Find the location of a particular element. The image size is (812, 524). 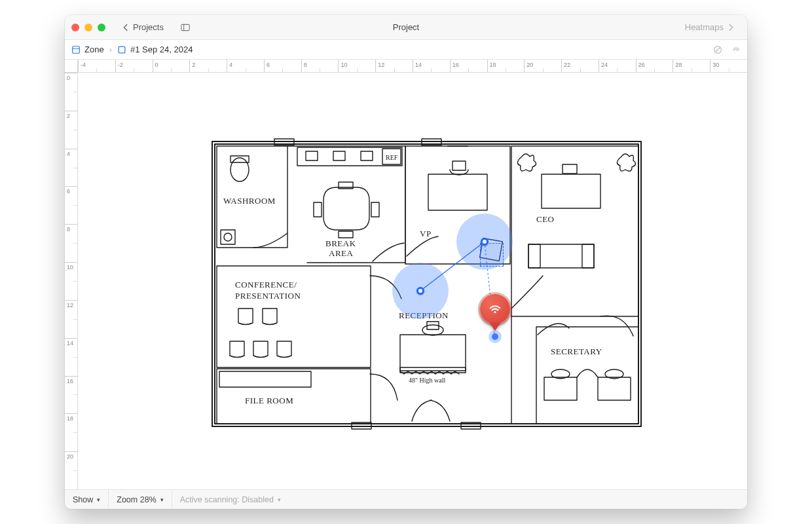

ruler-h-tick: -4 is located at coordinates (79, 66).